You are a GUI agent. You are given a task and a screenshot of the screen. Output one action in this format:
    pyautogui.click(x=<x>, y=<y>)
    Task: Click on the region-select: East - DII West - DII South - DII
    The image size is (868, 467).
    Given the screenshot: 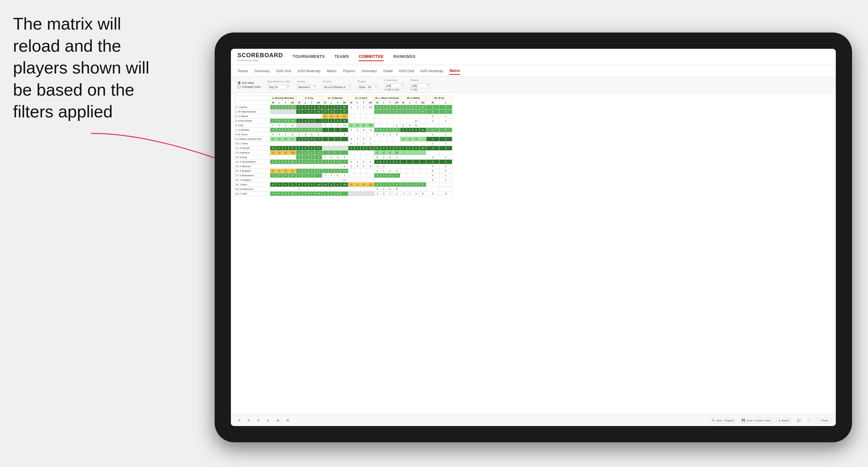 What is the action you would take?
    pyautogui.click(x=368, y=87)
    